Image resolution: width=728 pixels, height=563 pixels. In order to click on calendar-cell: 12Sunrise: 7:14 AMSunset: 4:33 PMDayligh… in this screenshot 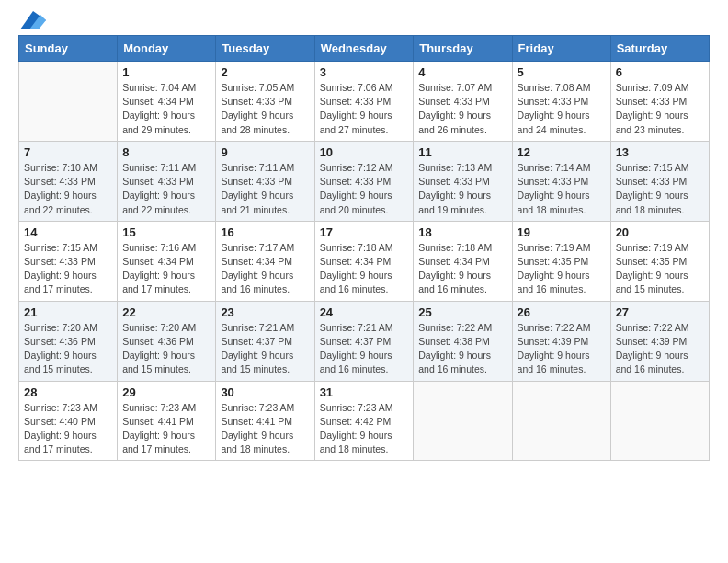, I will do `click(561, 180)`.